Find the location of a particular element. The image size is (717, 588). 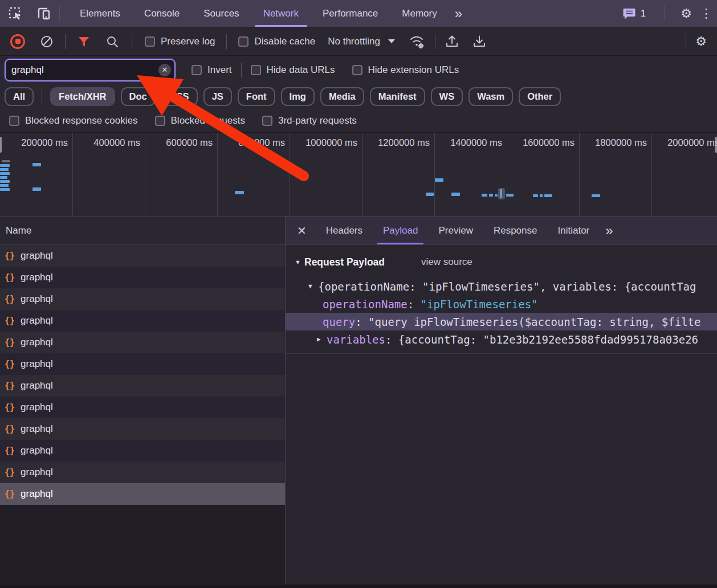

settings-gear-icon: ⚙ is located at coordinates (686, 14).